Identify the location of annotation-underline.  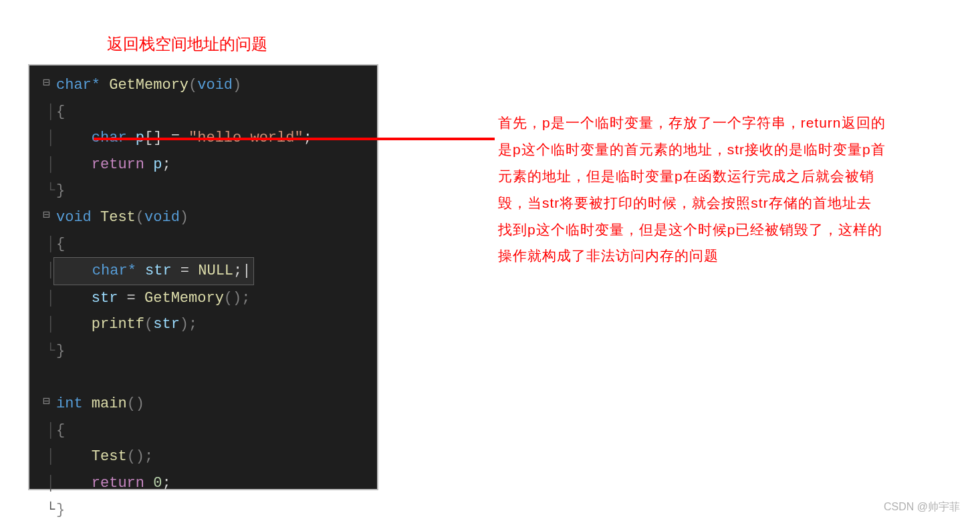
(294, 139).